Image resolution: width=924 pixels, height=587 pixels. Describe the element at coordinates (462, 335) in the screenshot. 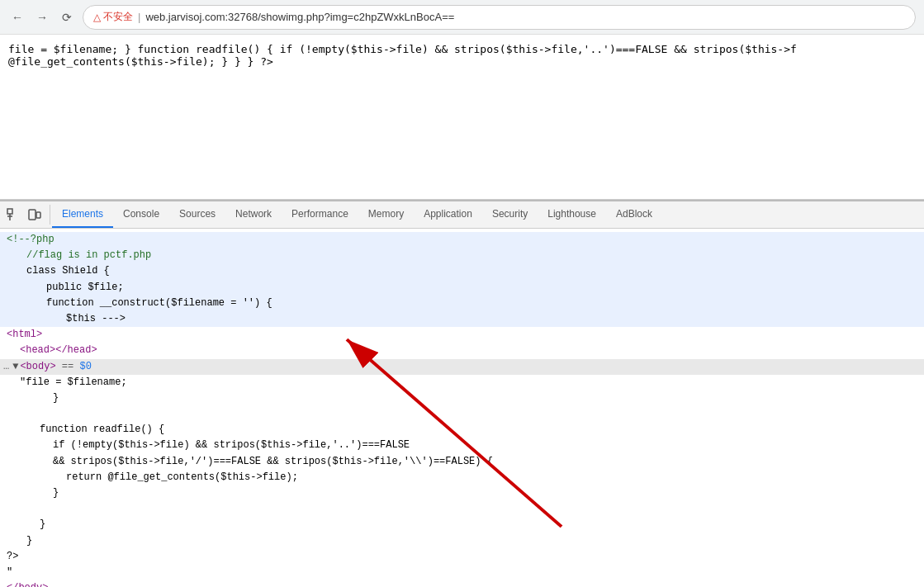

I see `code-line-7: <html>` at that location.